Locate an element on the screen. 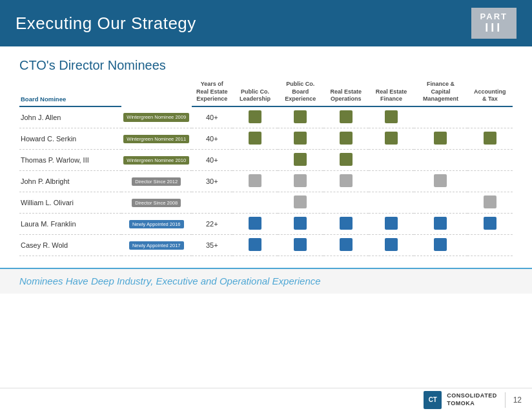  ct-logo-icon: CT is located at coordinates (433, 400).